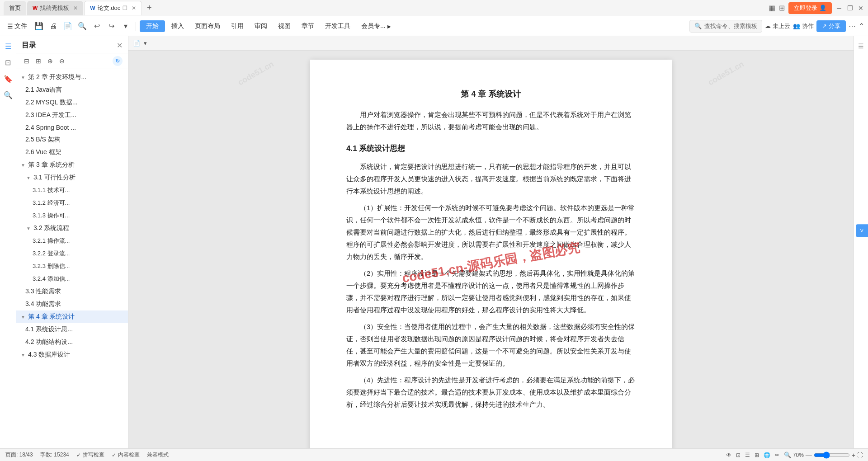 This screenshot has width=868, height=461. What do you see at coordinates (72, 103) in the screenshot?
I see `toc-item-22: 2.2 MYSQL 数据...` at bounding box center [72, 103].